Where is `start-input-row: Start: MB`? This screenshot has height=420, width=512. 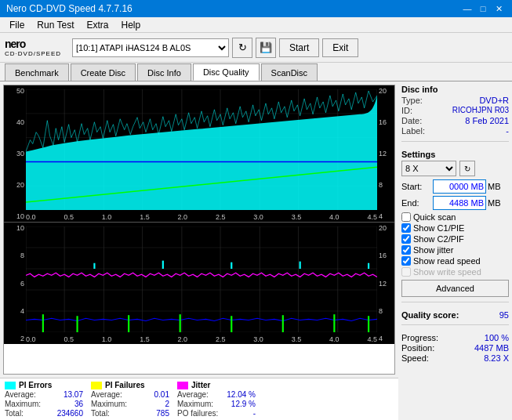
start-input-row: Start: MB is located at coordinates (455, 186).